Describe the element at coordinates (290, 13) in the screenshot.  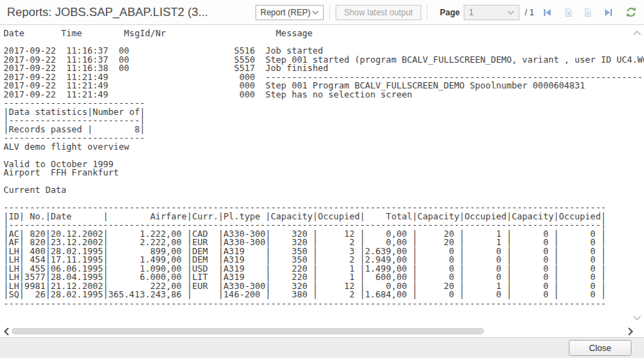
I see `report-type-select: Report (REP)` at that location.